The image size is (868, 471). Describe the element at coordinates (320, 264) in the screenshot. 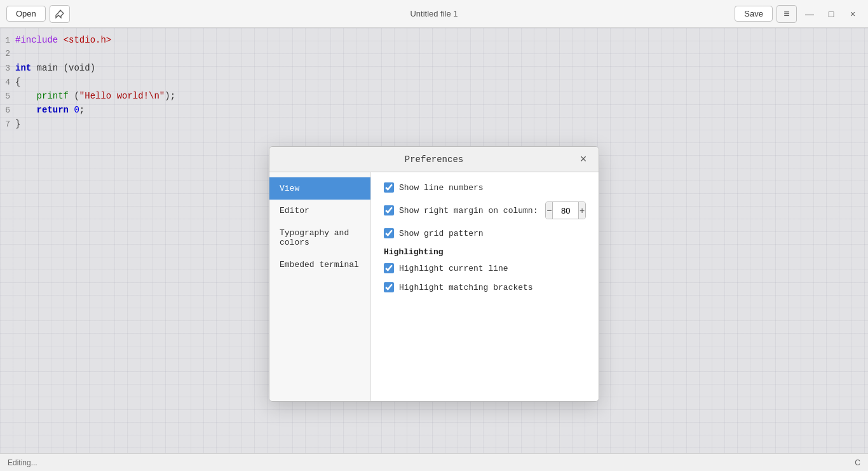

I see `nav-item-embedded: Embeded terminal` at that location.